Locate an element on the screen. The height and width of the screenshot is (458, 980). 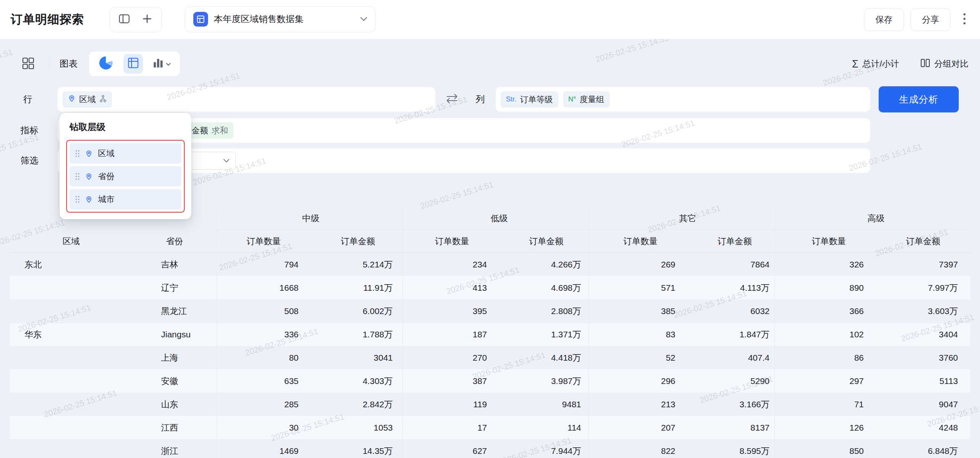
province-cell: 山东 is located at coordinates (175, 404).